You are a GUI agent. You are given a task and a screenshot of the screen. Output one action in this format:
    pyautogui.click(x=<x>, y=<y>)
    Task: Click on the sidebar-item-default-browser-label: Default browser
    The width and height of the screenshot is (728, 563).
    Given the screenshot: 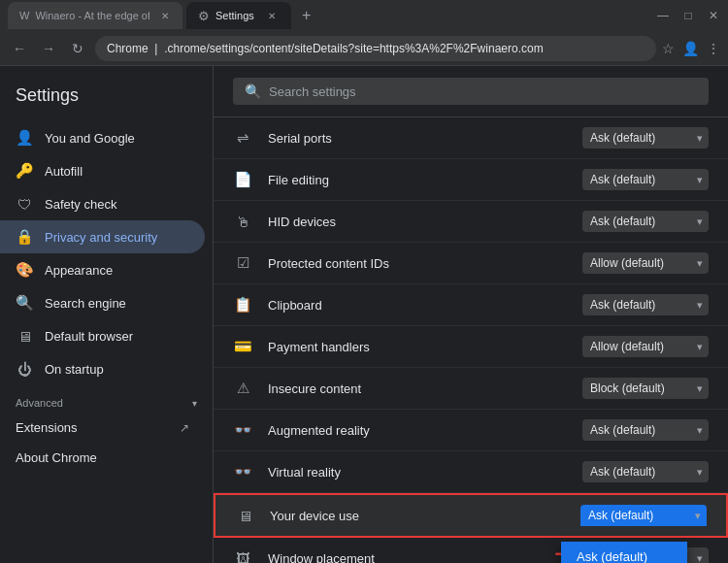 What is the action you would take?
    pyautogui.click(x=116, y=336)
    